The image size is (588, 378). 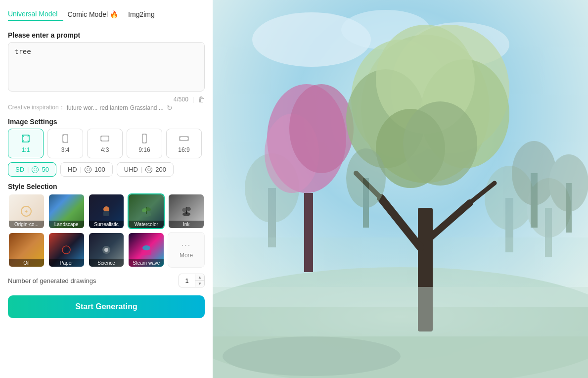 What do you see at coordinates (184, 150) in the screenshot?
I see `ratio-16-9-label: 16:9` at bounding box center [184, 150].